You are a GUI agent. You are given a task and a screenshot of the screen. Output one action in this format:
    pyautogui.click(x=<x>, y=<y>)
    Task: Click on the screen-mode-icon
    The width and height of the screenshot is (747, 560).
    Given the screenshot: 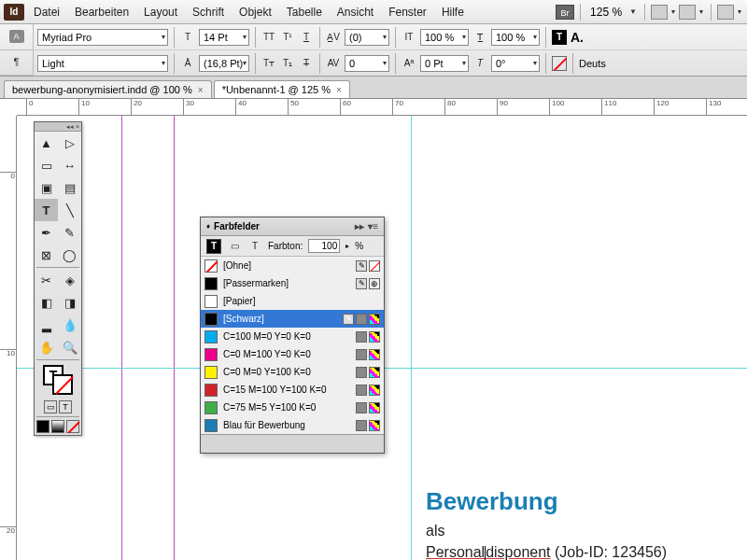 What is the action you would take?
    pyautogui.click(x=687, y=12)
    